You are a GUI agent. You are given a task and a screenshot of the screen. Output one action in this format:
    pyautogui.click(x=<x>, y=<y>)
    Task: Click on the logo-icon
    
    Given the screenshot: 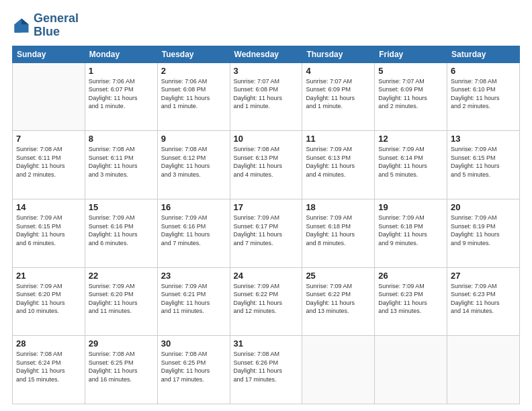 What is the action you would take?
    pyautogui.click(x=21, y=26)
    